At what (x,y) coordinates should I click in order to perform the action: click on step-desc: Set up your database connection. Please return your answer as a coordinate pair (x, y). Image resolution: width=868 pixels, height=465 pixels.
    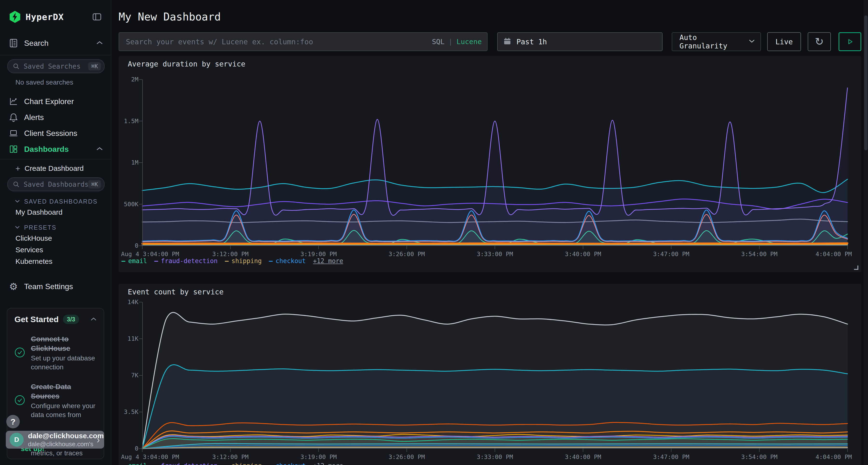
    Looking at the image, I should click on (64, 363).